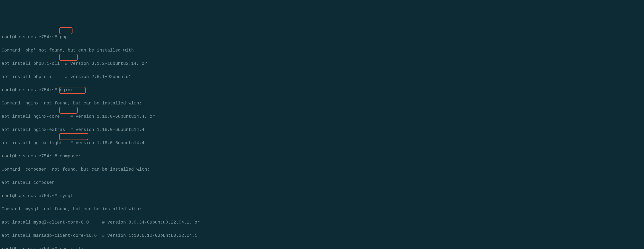 The image size is (644, 249). What do you see at coordinates (322, 64) in the screenshot?
I see `terminal-line: apt install php8.1-cli # version 8.1.2-1…` at bounding box center [322, 64].